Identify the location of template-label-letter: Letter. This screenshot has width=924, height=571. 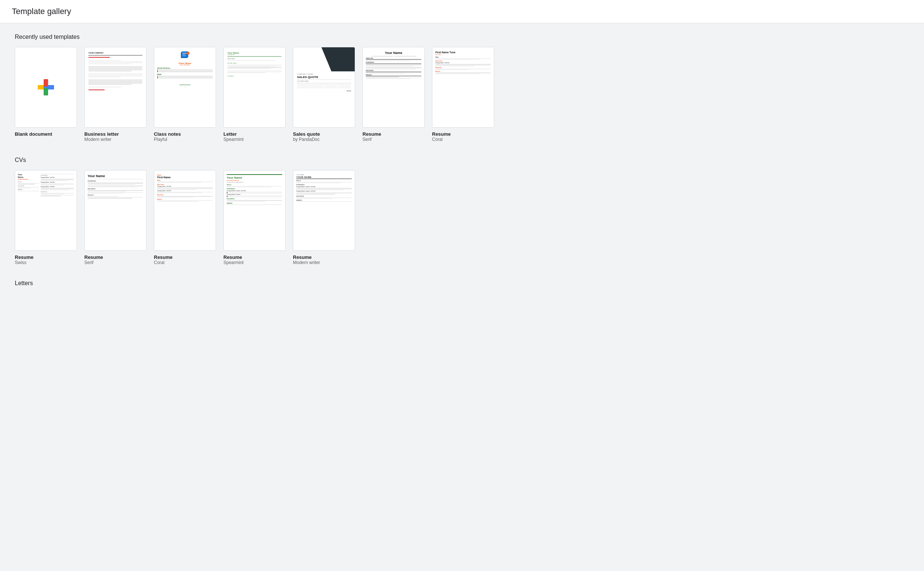
(230, 134).